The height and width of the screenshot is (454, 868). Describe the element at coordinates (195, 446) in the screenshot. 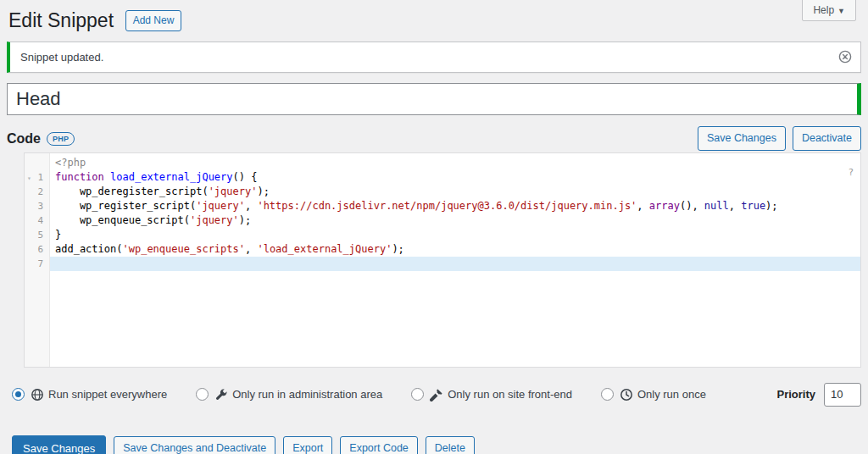

I see `save-and-deactivate-button: Save Changes and Deactivate` at that location.